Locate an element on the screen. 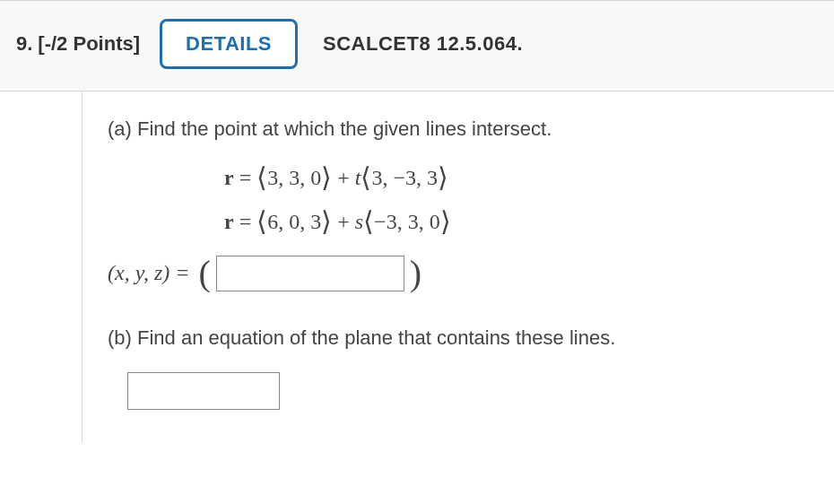 The image size is (834, 504). paren-open: ( is located at coordinates (204, 274).